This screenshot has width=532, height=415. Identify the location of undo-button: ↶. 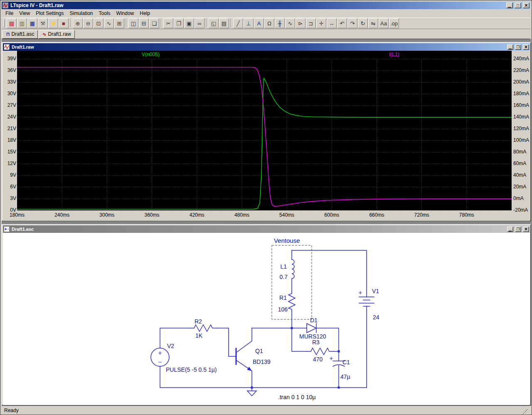
(342, 23).